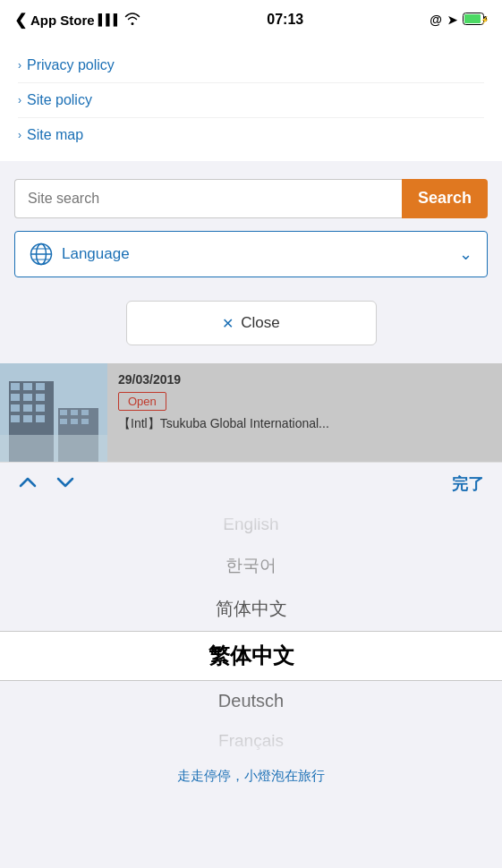  What do you see at coordinates (251, 741) in the screenshot?
I see `picker-item-francais: Français` at bounding box center [251, 741].